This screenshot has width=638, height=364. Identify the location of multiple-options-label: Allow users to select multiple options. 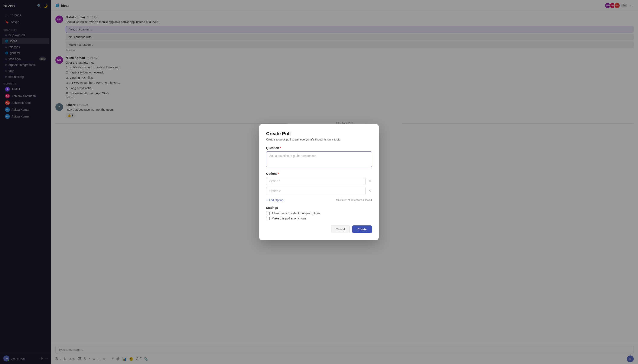
(296, 213).